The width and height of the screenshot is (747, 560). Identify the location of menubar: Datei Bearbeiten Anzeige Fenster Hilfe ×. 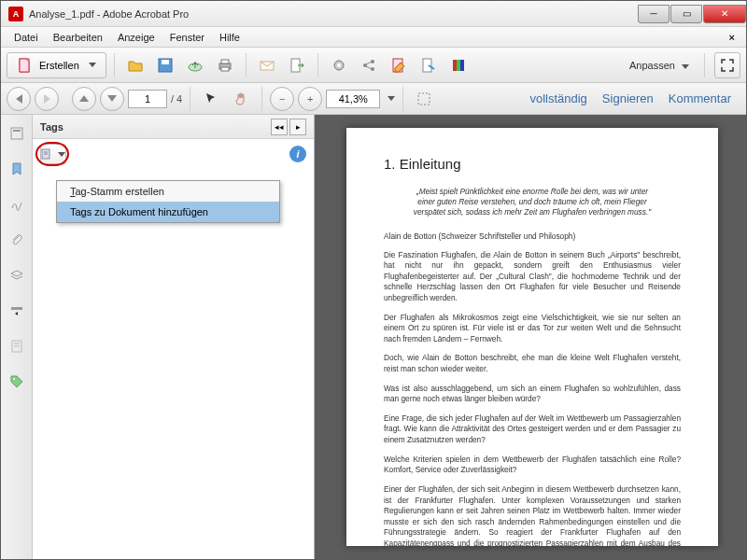
(374, 37).